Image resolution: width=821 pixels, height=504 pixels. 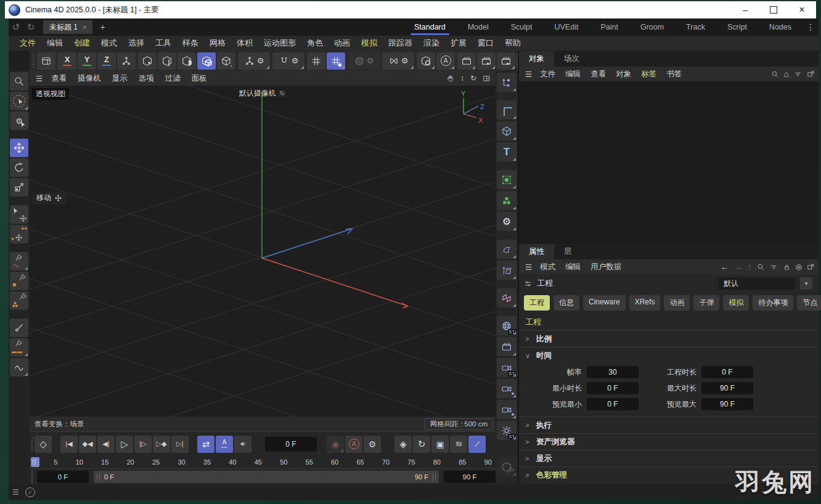 I want to click on viewport-menu-item: 摄像机, so click(x=89, y=79).